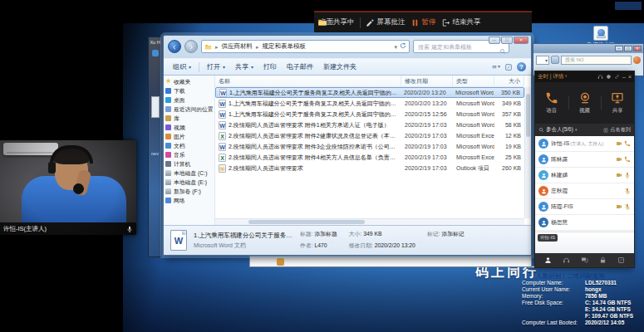 The width and height of the screenshot is (644, 332). Describe the element at coordinates (319, 246) in the screenshot. I see `details-field: 作者:L470` at that location.